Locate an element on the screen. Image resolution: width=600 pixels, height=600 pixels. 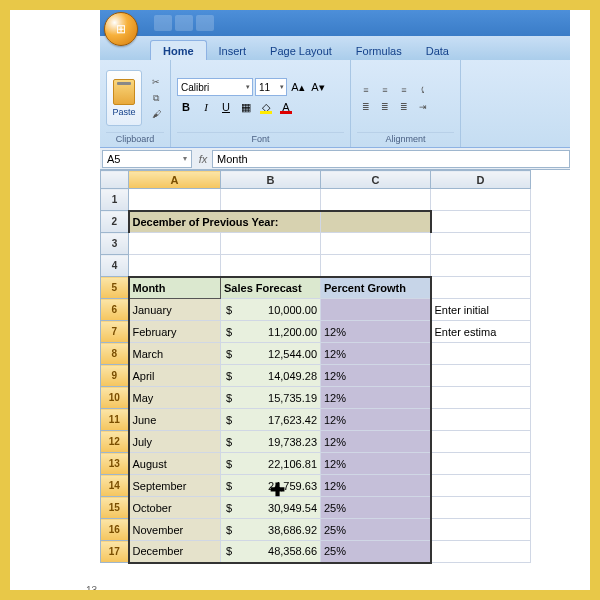
align-top-button: ≡ is located at coordinates (366, 90).